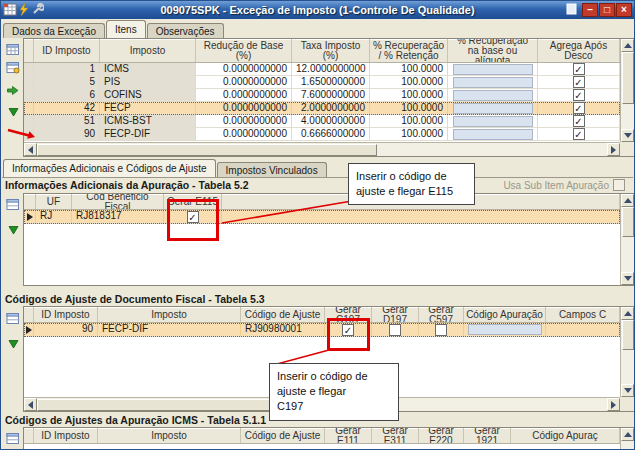  What do you see at coordinates (566, 436) in the screenshot?
I see `col-header-codigo-apuracao: Código Apuraç` at bounding box center [566, 436].